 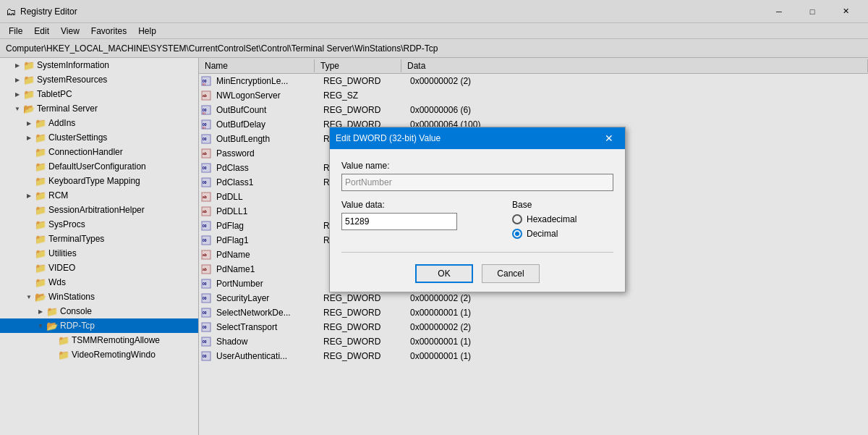 I want to click on radio-dot, so click(x=517, y=234).